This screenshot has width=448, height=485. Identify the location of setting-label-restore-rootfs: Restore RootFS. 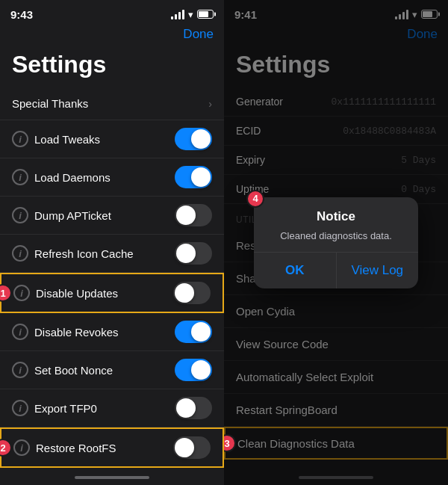
(105, 448).